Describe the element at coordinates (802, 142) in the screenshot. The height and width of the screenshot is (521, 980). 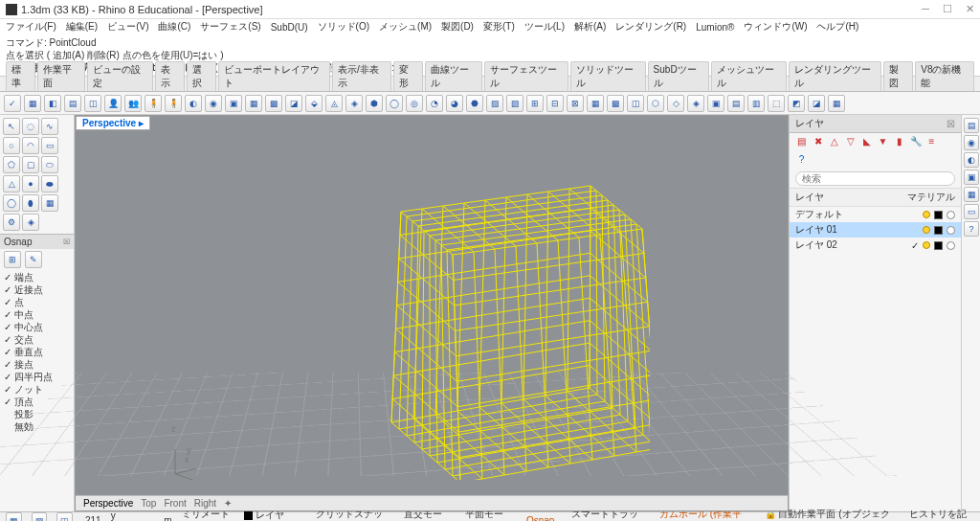
I see `new-layer-icon: ▤` at that location.